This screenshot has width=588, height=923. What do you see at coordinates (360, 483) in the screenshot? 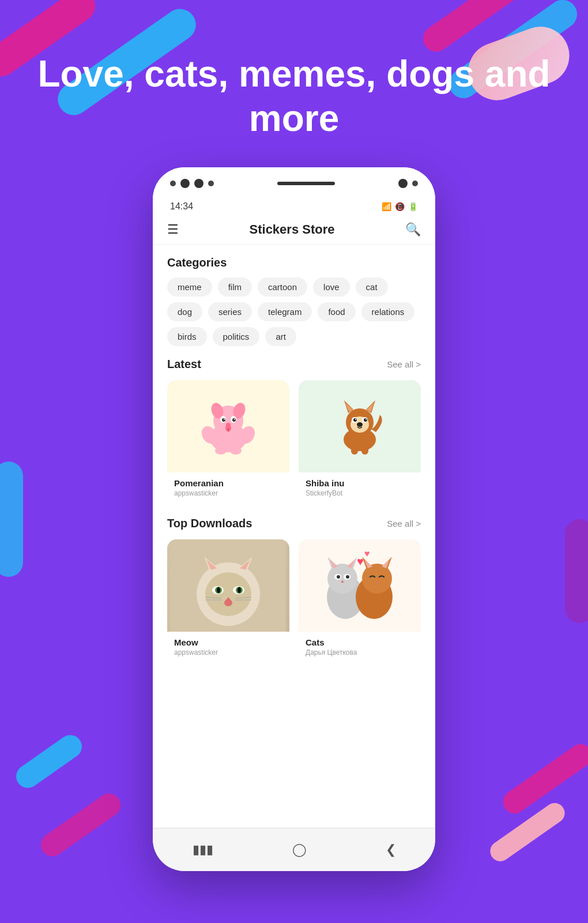
I see `shiba-name: Shiba inu` at bounding box center [360, 483].